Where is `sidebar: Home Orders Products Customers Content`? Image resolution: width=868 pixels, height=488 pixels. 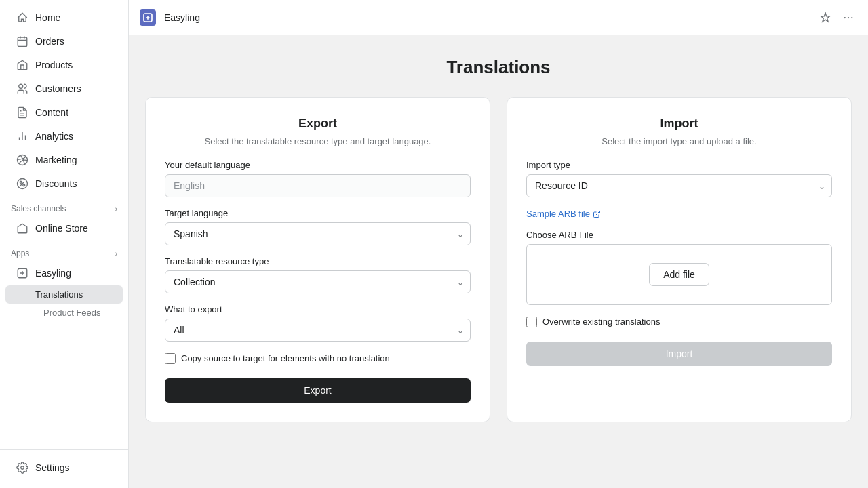
sidebar: Home Orders Products Customers Content is located at coordinates (64, 244).